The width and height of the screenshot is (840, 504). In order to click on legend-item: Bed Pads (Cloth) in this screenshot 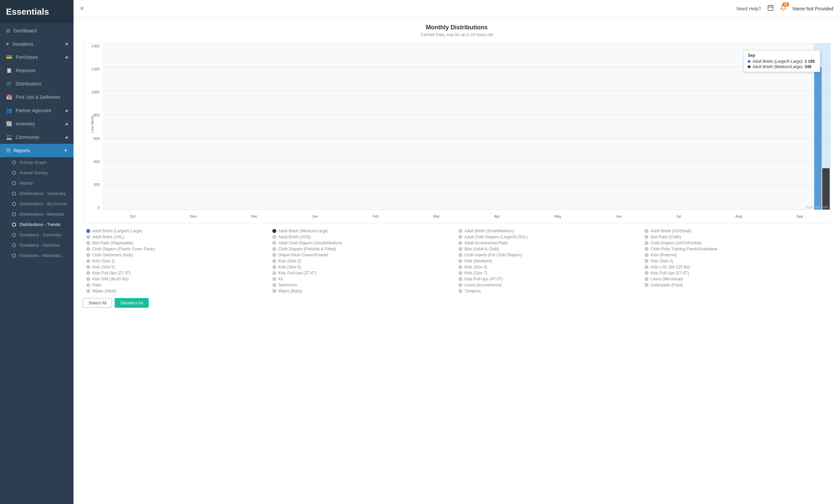, I will do `click(736, 237)`.